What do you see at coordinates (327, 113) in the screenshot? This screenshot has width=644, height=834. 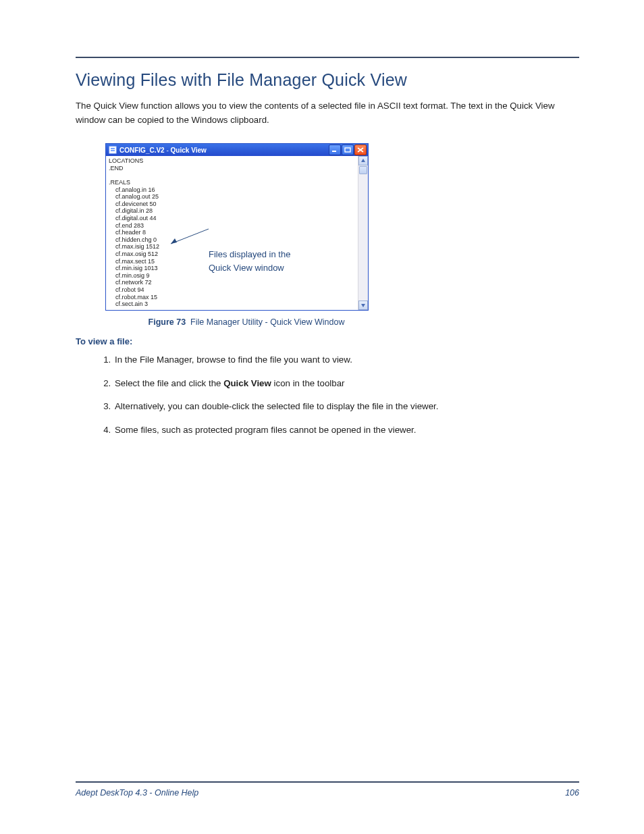 I see `intro-paragraph: The Quick View function allows you to vi…` at bounding box center [327, 113].